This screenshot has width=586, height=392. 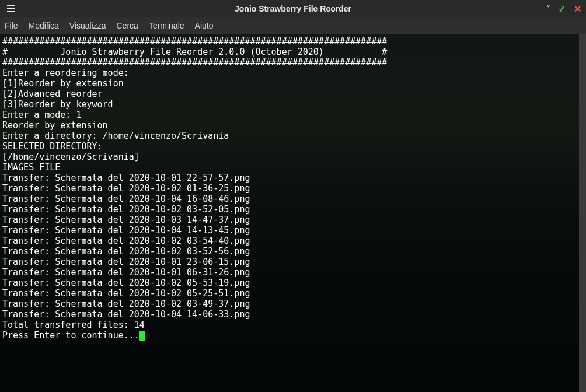 I want to click on hamburger-icon, so click(x=11, y=9).